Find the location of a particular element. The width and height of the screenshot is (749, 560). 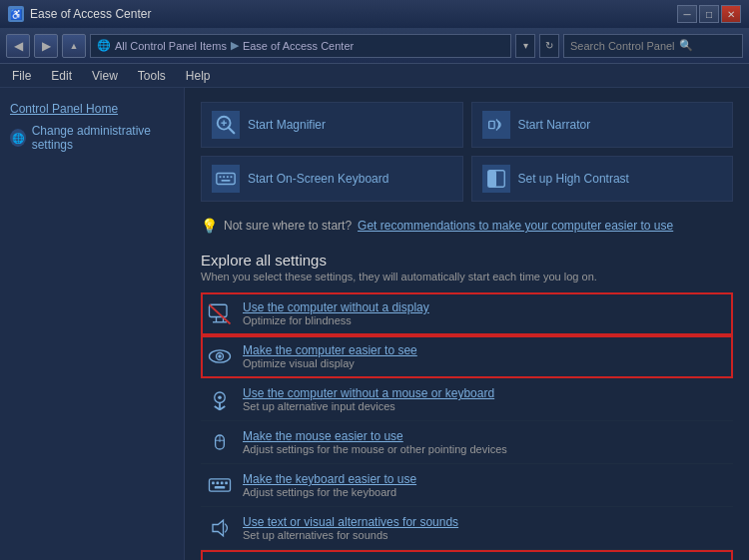

high-contrast-button: Set up High Contrast is located at coordinates (603, 179).